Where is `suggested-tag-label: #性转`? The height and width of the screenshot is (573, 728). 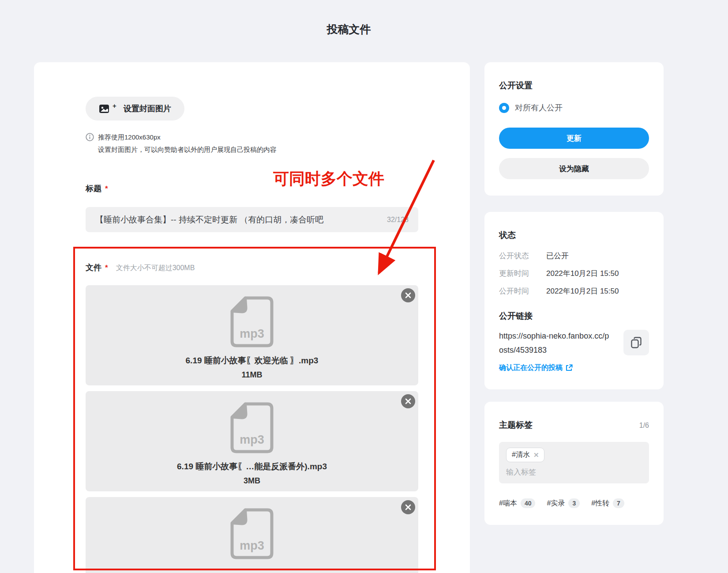
suggested-tag-label: #性转 is located at coordinates (600, 503).